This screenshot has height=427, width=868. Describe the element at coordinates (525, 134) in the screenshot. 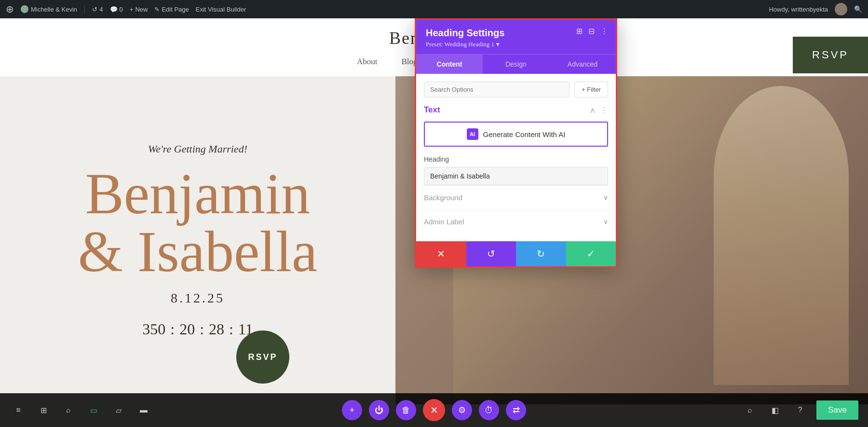

I see `ai-button-label: Generate Content With AI` at that location.